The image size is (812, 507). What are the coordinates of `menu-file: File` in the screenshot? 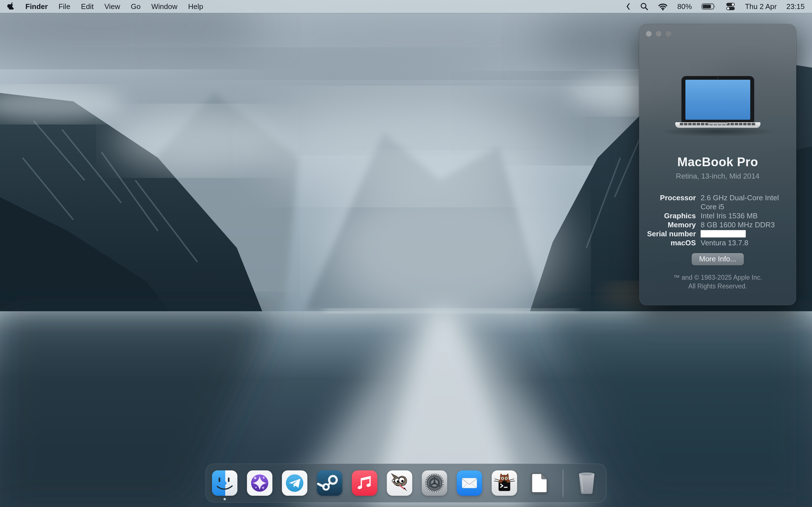 It's located at (64, 7).